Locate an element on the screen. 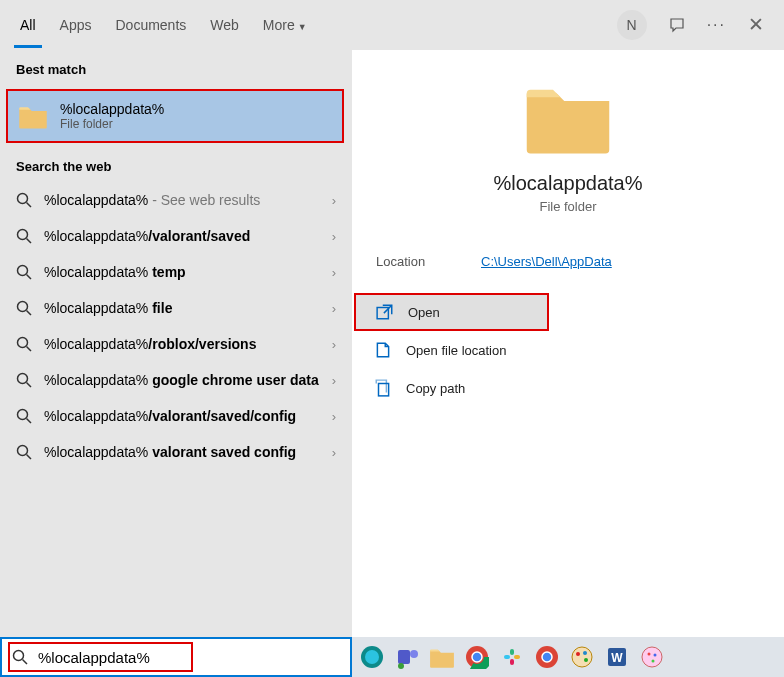 This screenshot has width=784, height=677. web-result-text: %localappdata%/roblox/versions is located at coordinates (188, 344).